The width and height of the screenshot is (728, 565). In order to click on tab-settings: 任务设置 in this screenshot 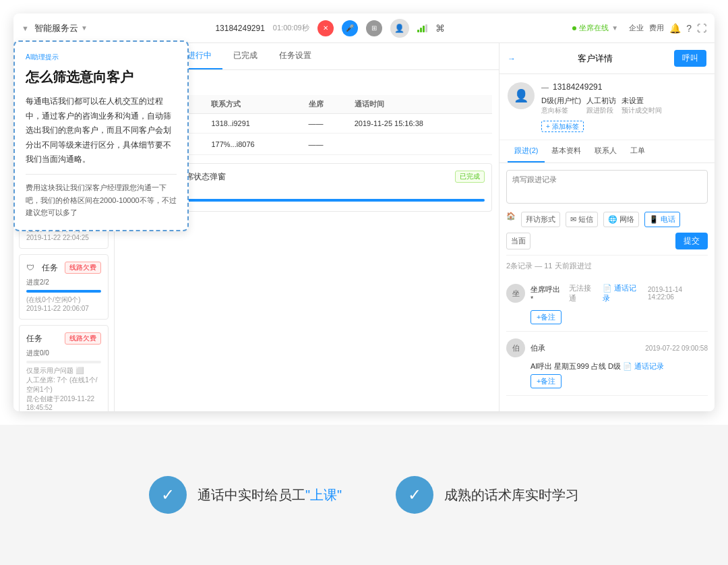, I will do `click(295, 57)`.